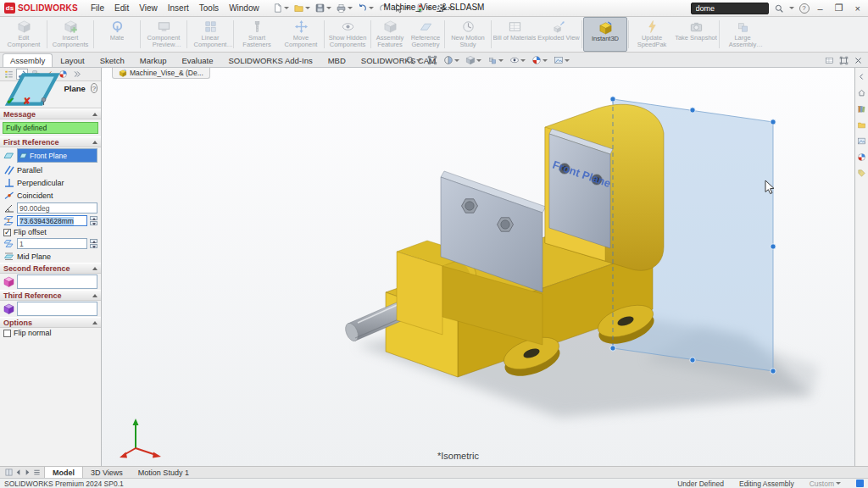 This screenshot has width=868, height=488. Describe the element at coordinates (561, 60) in the screenshot. I see `apply-scene-icon` at that location.